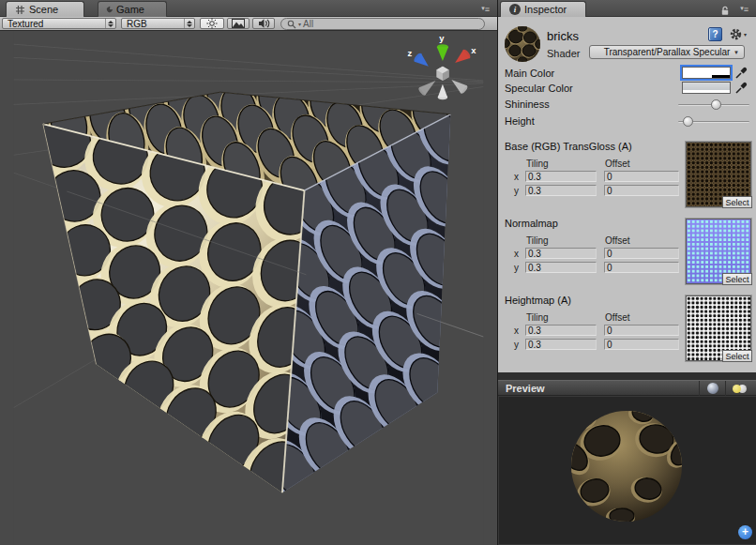  Describe the element at coordinates (627, 8) in the screenshot. I see `inspector-tabbar: i Inspector ▾≡` at that location.